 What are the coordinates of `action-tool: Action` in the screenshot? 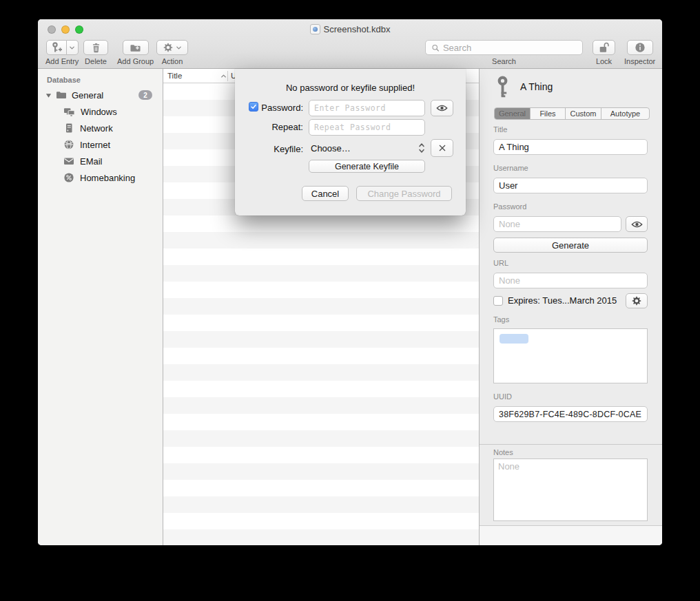 It's located at (172, 52).